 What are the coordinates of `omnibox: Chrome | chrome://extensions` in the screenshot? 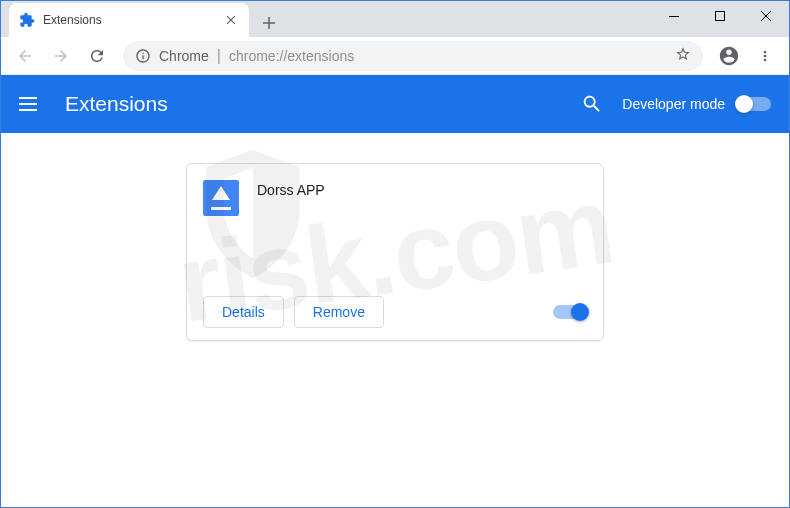 It's located at (413, 56).